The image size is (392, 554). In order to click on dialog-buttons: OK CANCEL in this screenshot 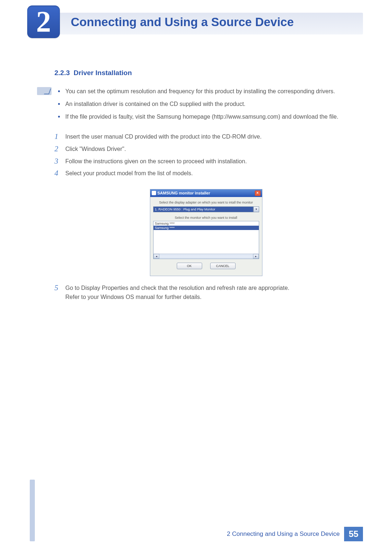, I will do `click(206, 266)`.